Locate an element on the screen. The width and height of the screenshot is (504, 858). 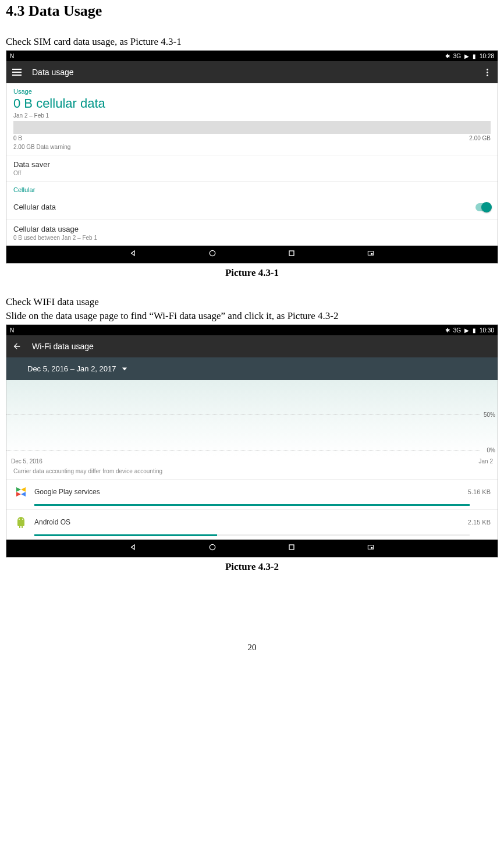
app-usage-item: Android OS 2.15 KB is located at coordinates (252, 523).